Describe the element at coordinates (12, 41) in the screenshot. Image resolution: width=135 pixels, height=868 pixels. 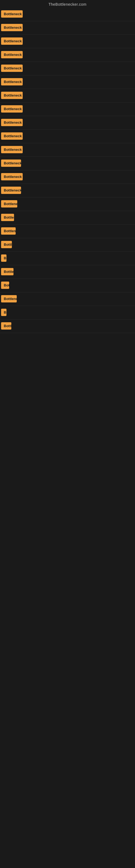
I see `bottleneck-badge-3: Bottleneck result` at that location.